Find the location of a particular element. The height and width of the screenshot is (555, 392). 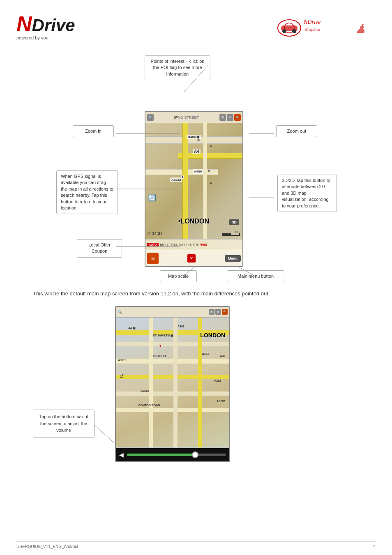

smap-icon-1: ⊞ is located at coordinates (212, 312).